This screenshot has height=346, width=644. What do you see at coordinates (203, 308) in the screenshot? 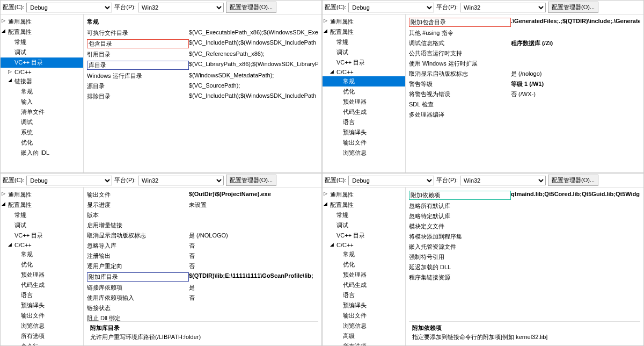
I see `prop-row: 链接状态` at bounding box center [203, 308].